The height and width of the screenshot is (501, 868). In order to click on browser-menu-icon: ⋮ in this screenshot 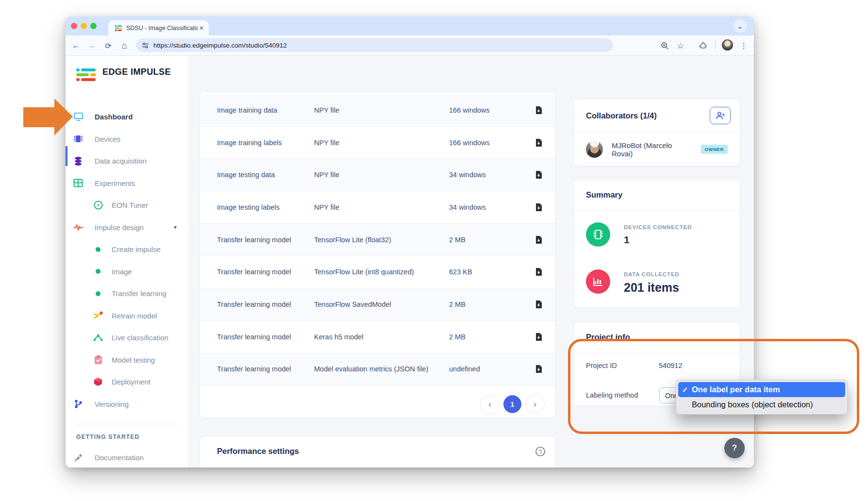, I will do `click(744, 46)`.